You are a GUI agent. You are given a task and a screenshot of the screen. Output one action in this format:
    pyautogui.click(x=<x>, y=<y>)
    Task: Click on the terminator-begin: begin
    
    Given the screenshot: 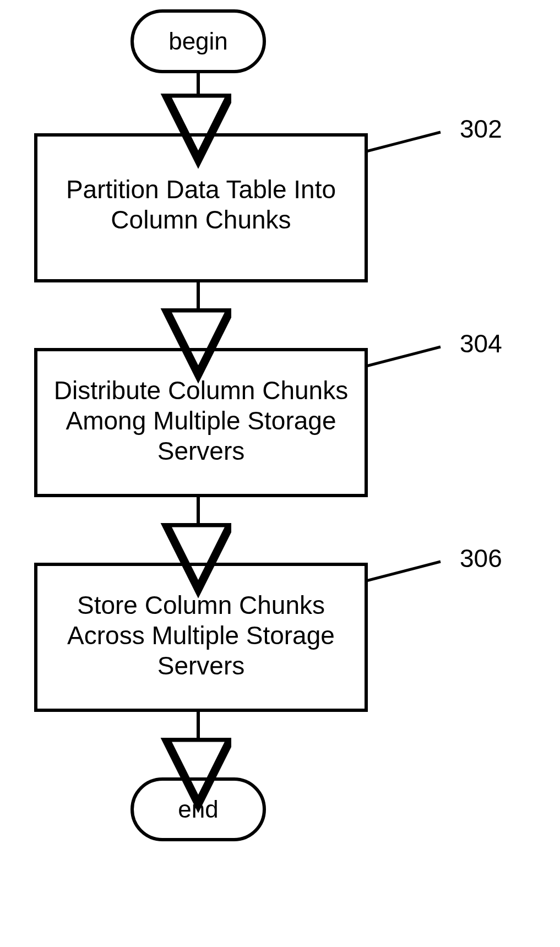 What is the action you would take?
    pyautogui.click(x=198, y=41)
    